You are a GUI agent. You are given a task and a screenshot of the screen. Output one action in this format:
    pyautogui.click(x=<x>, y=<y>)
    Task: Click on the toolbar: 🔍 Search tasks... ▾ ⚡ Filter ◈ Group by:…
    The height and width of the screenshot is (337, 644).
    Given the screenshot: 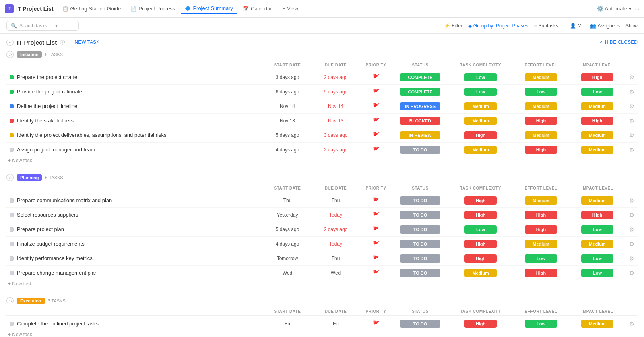 What is the action you would take?
    pyautogui.click(x=322, y=26)
    